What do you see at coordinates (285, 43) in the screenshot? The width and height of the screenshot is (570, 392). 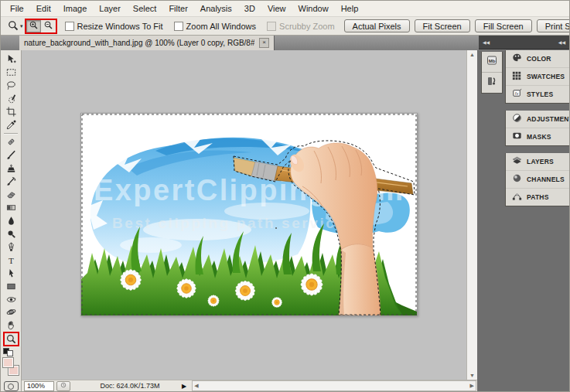 I see `document-tab-bar: nature_background_with_hand.jpg @ 100% (…` at bounding box center [285, 43].